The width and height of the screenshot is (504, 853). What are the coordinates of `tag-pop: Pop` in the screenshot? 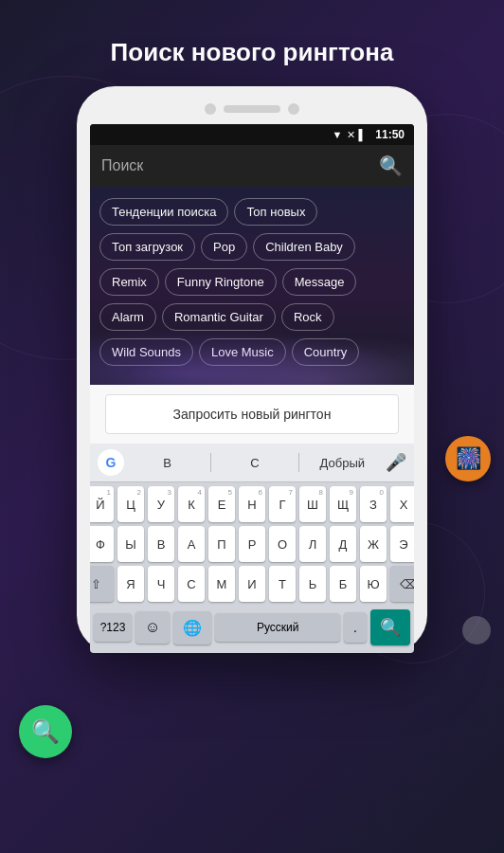 It's located at (224, 246).